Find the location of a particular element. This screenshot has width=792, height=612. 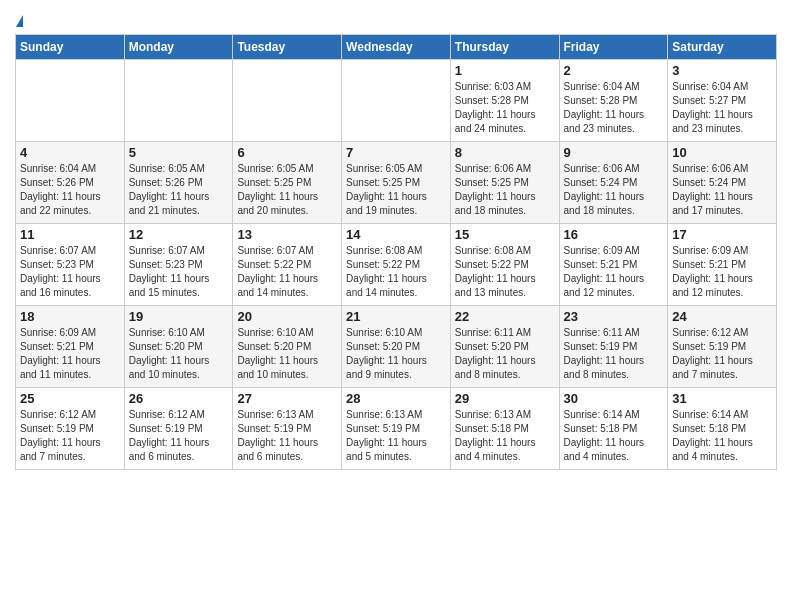

logo is located at coordinates (19, 20).